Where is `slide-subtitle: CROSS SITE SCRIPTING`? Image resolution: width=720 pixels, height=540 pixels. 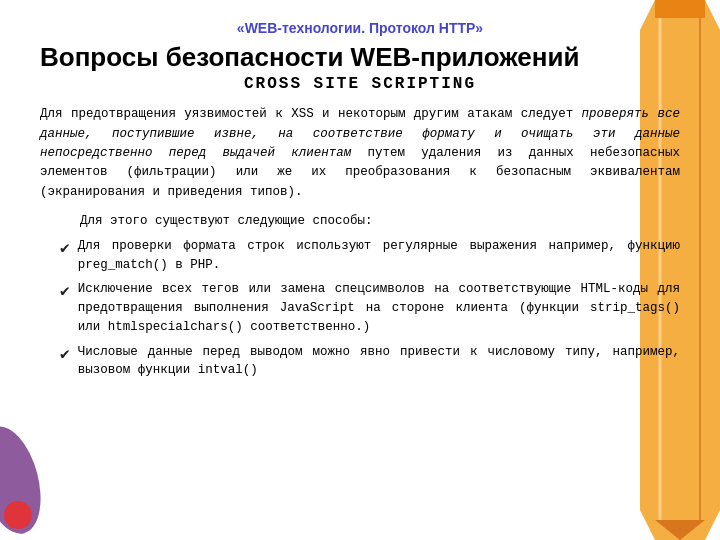 slide-subtitle: CROSS SITE SCRIPTING is located at coordinates (360, 84).